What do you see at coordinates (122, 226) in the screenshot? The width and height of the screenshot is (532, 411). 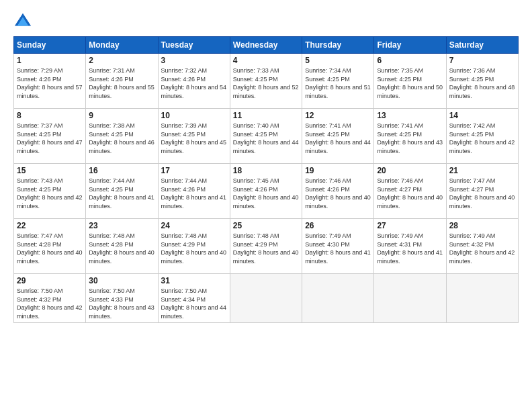 I see `day-number: 23` at bounding box center [122, 226].